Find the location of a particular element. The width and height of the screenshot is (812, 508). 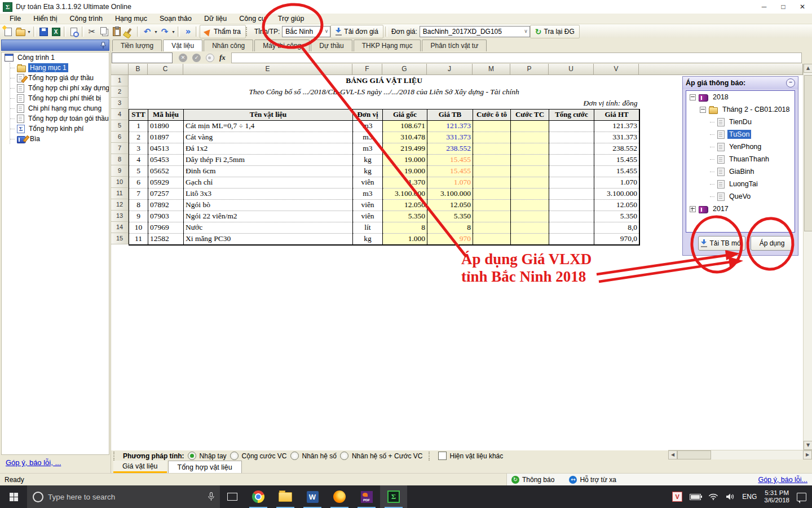

open-button is located at coordinates (20, 32).